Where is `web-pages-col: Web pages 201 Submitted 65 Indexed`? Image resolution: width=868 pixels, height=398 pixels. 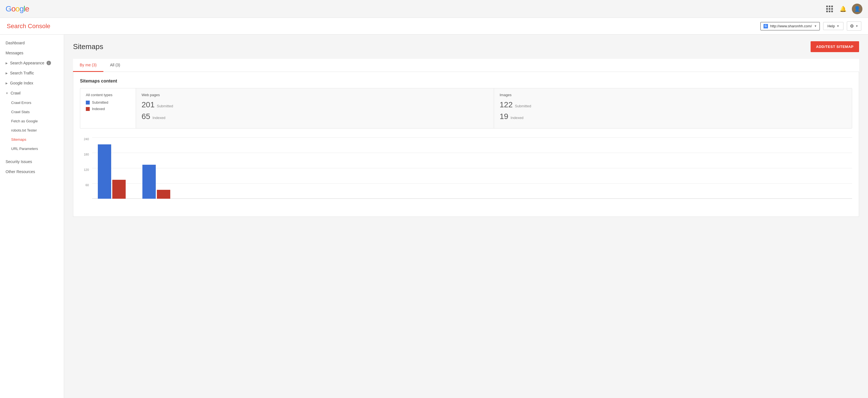
web-pages-col: Web pages 201 Submitted 65 Indexed is located at coordinates (315, 108).